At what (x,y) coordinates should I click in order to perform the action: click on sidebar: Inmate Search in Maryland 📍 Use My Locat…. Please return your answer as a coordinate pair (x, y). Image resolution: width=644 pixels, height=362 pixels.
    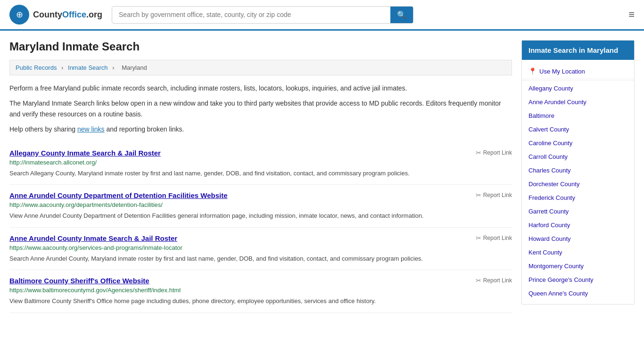
    Looking at the image, I should click on (578, 176).